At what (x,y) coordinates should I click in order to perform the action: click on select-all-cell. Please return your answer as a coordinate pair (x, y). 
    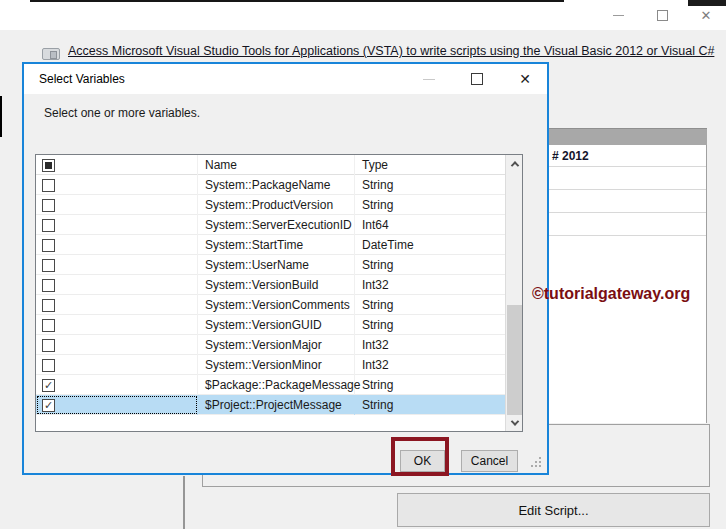
    Looking at the image, I should click on (117, 165).